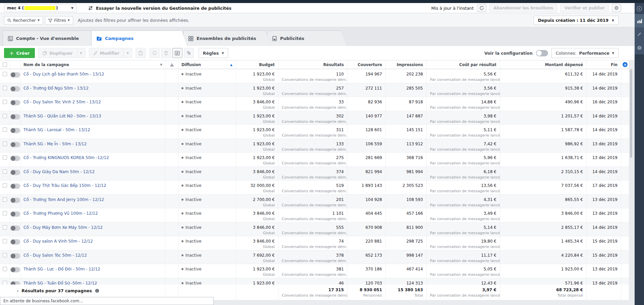 This screenshot has height=305, width=644. Describe the element at coordinates (93, 269) in the screenshot. I see `campaign-name-link: Thành SG - Lực - Đổ Đôi - 50m - 12/12` at that location.